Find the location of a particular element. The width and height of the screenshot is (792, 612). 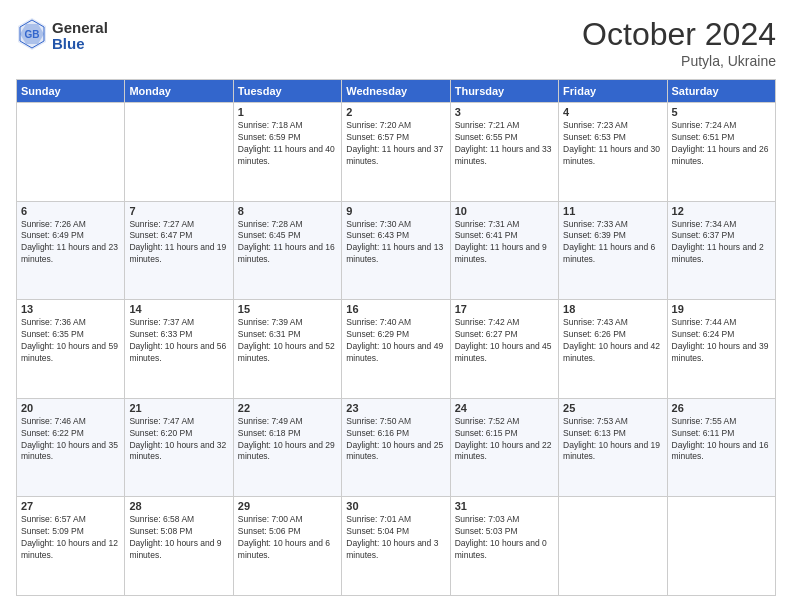

day-info: Sunrise: 7:31 AMSunset: 6:41 PMDaylight:… is located at coordinates (504, 243).